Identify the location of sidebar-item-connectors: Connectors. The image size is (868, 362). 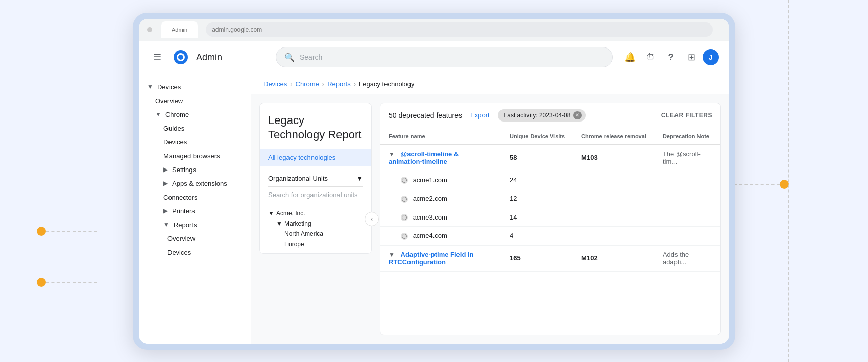
(192, 197).